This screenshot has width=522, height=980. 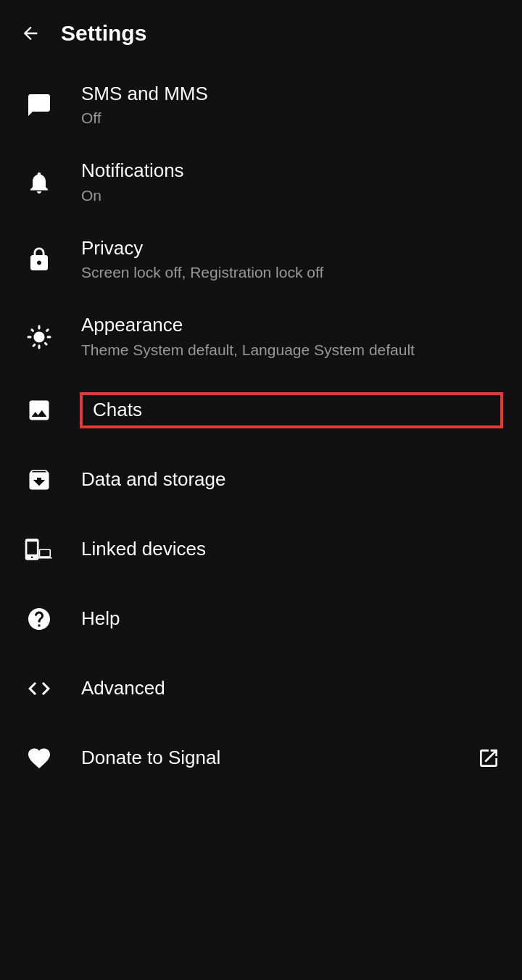 I want to click on appearance-text: Appearance Theme System default, Languag…, so click(x=291, y=336).